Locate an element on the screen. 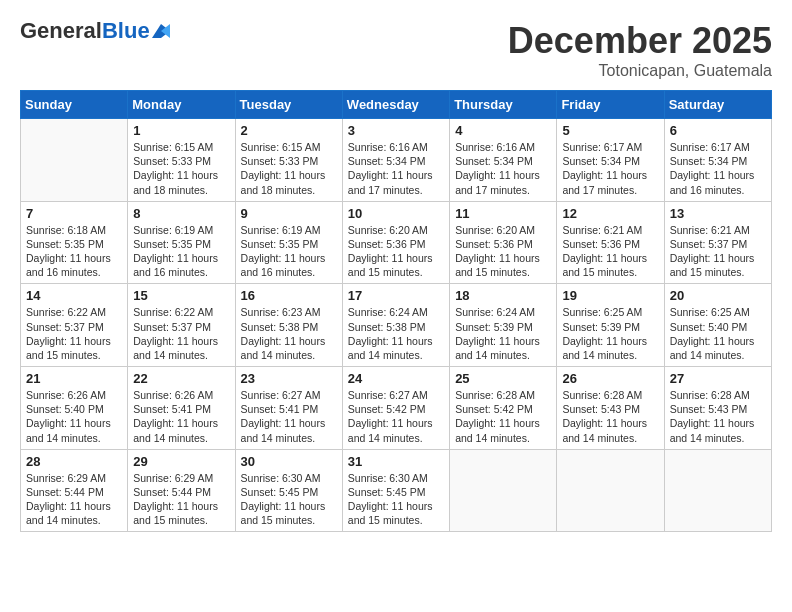 The height and width of the screenshot is (612, 792). day-info: Sunrise: 6:24 AMSunset: 5:38 PMDaylight:… is located at coordinates (396, 334).